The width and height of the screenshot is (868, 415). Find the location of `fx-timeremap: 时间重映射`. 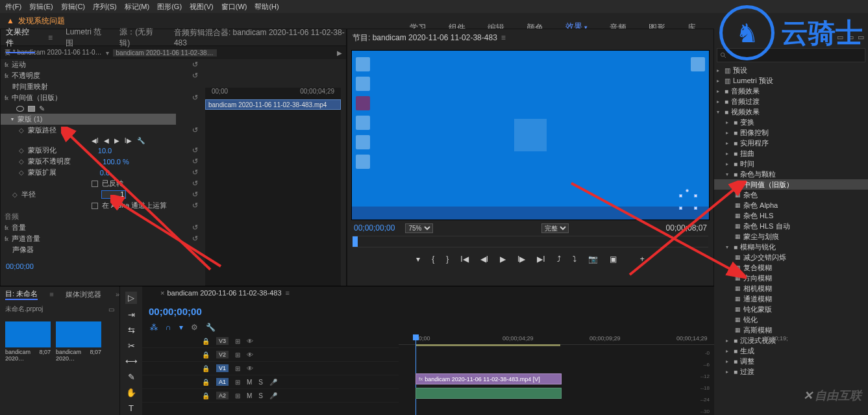

fx-timeremap: 时间重映射 is located at coordinates (30, 87).